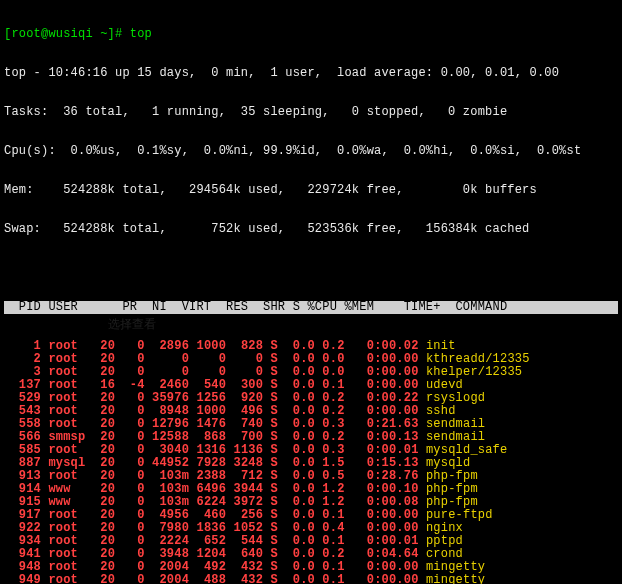  Describe the element at coordinates (78, 34) in the screenshot. I see `shell-prompt: [root@wusiqi ~]# top` at that location.